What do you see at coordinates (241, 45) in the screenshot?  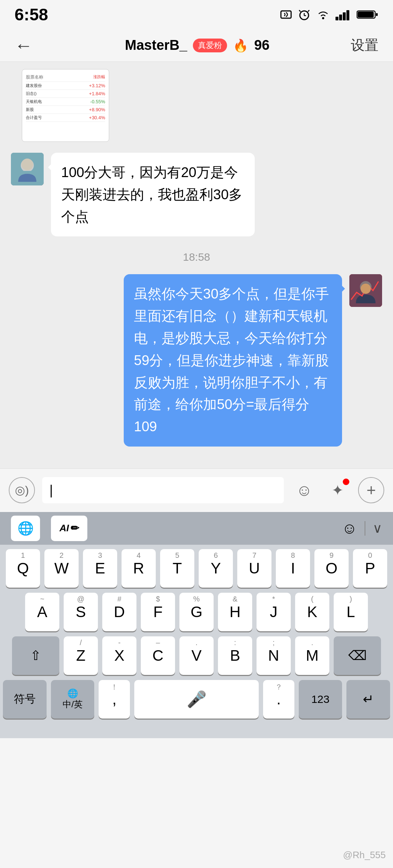 I see `fire-icon: 🔥` at bounding box center [241, 45].